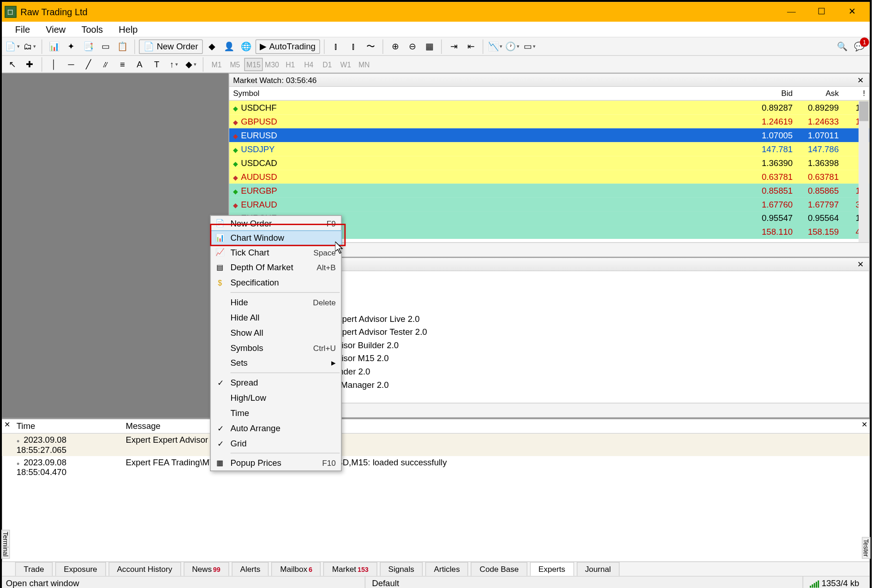  Describe the element at coordinates (191, 64) in the screenshot. I see `shape-tool: ◆` at that location.